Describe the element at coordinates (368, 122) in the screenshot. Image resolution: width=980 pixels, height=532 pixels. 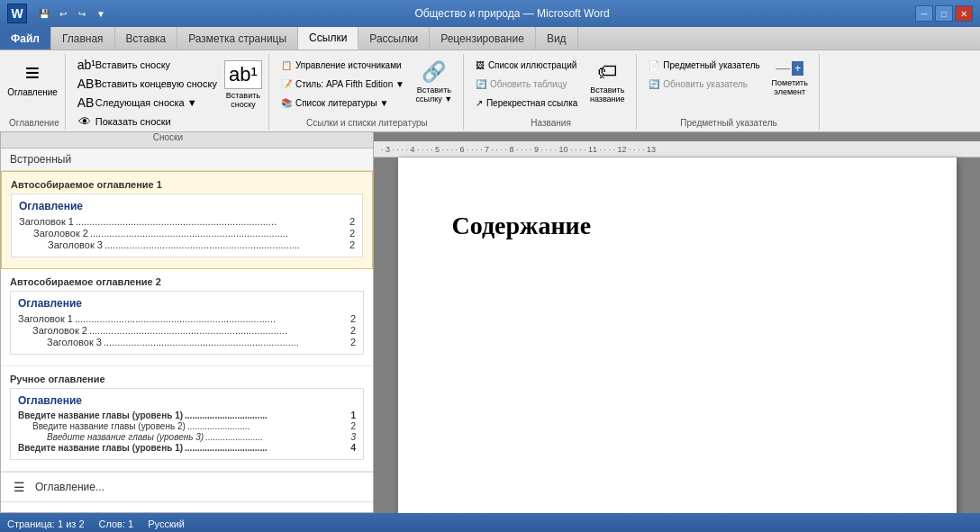
I see `citations-group-label: Ссылки и списки литературы` at that location.